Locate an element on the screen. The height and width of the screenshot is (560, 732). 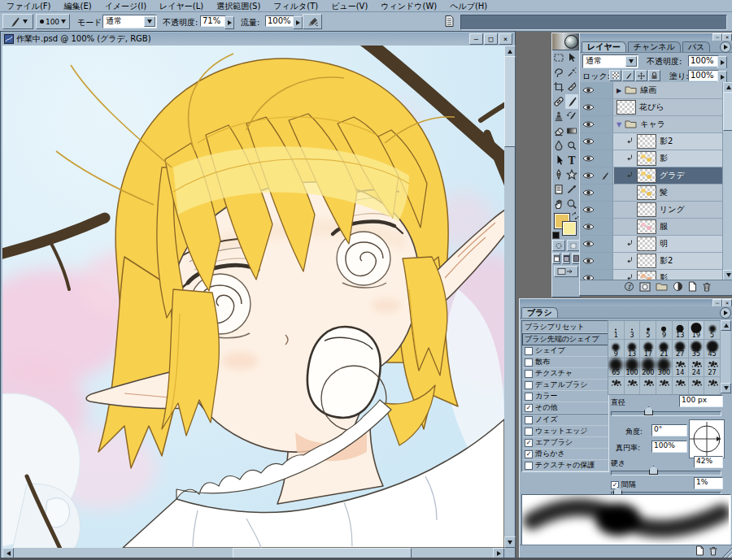
expand-triangle-icon: ▶ is located at coordinates (619, 91).